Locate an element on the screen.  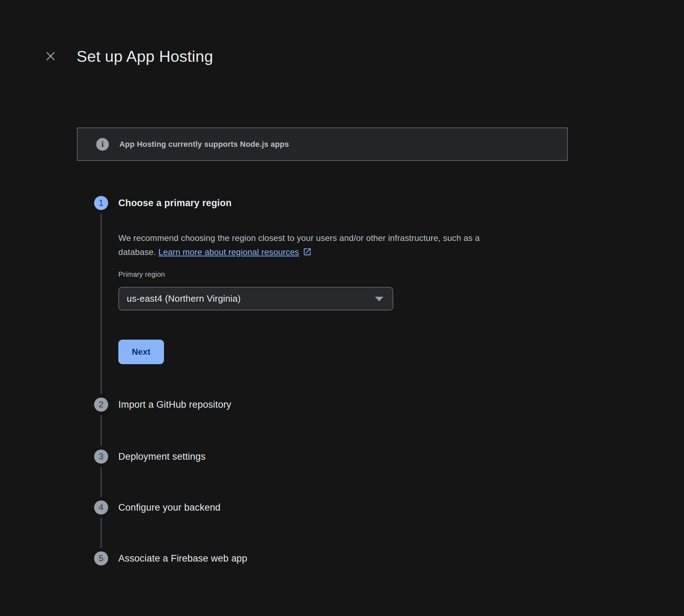
step-1-title: Choose a primary region is located at coordinates (175, 203).